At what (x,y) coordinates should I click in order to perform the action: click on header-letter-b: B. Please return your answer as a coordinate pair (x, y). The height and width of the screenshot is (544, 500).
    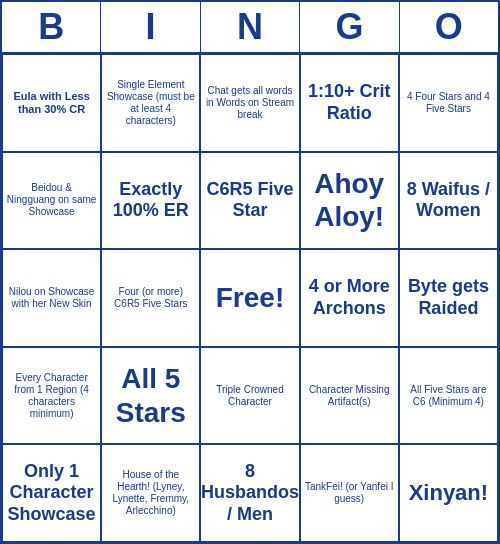
    Looking at the image, I should click on (52, 27).